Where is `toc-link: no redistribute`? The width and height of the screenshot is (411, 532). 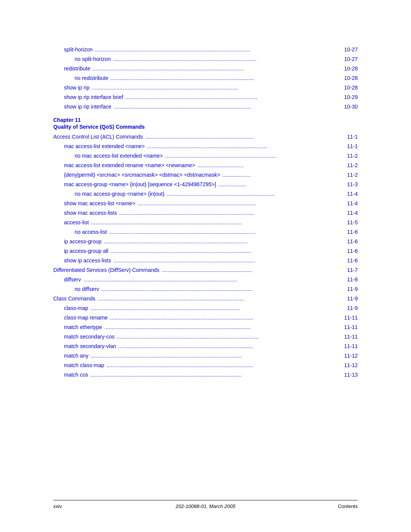
toc-link: no redistribute is located at coordinates (91, 78).